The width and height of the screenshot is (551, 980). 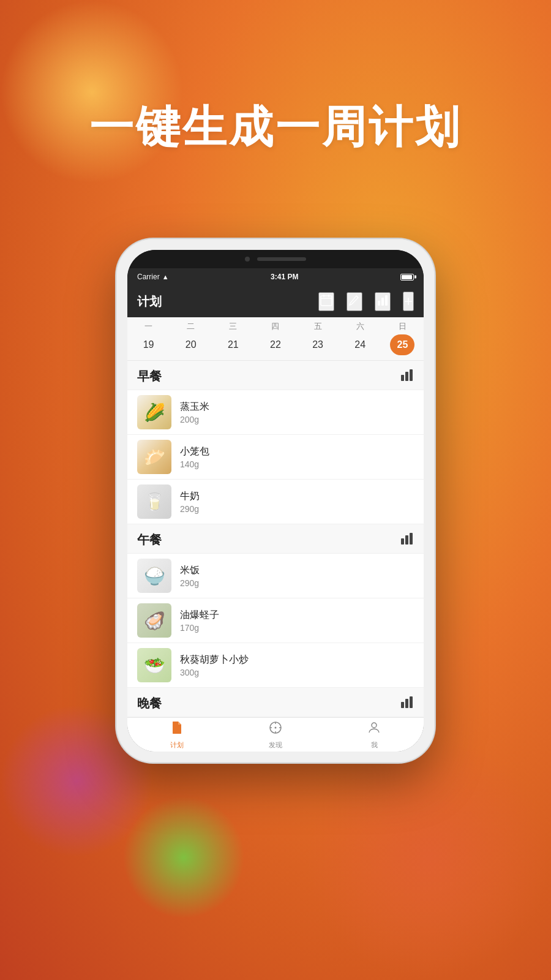 What do you see at coordinates (297, 452) in the screenshot?
I see `food-name-baozi: 小笼包` at bounding box center [297, 452].